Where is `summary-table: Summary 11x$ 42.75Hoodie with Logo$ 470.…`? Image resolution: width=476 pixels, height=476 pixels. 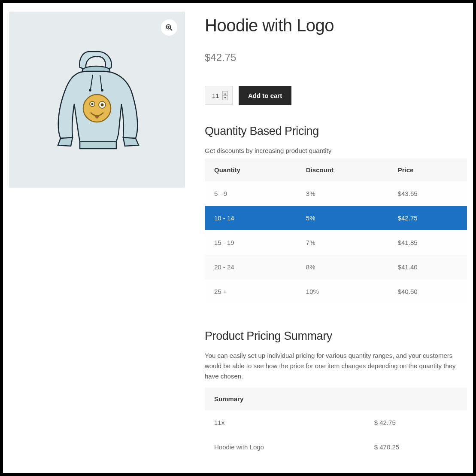
summary-table: Summary 11x$ 42.75Hoodie with Logo$ 470.… is located at coordinates (336, 424).